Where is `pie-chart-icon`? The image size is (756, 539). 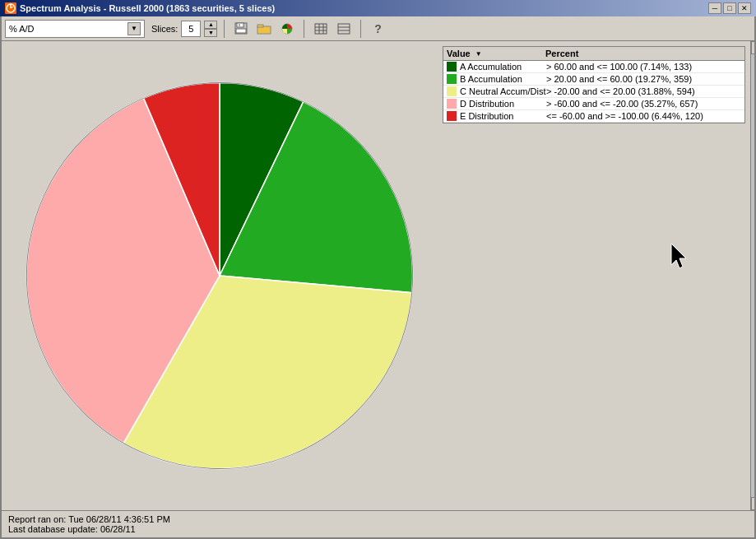 pie-chart-icon is located at coordinates (287, 29).